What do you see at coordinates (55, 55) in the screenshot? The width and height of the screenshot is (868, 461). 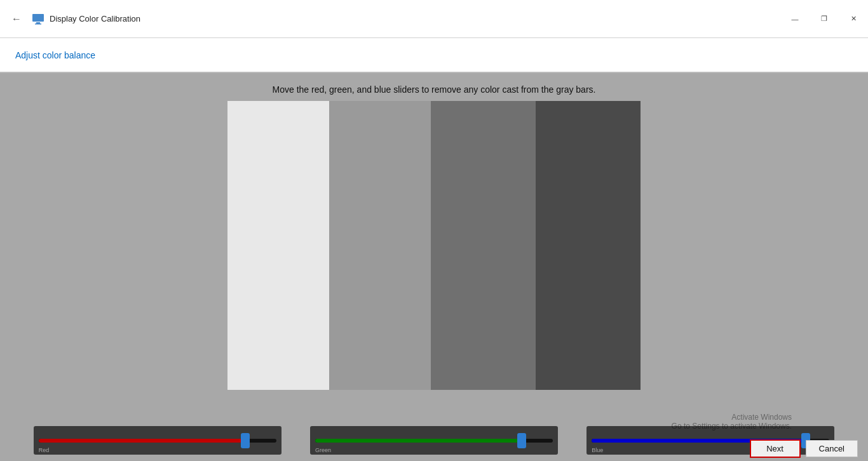 I see `adjust-color-balance-link: Adjust color balance` at bounding box center [55, 55].